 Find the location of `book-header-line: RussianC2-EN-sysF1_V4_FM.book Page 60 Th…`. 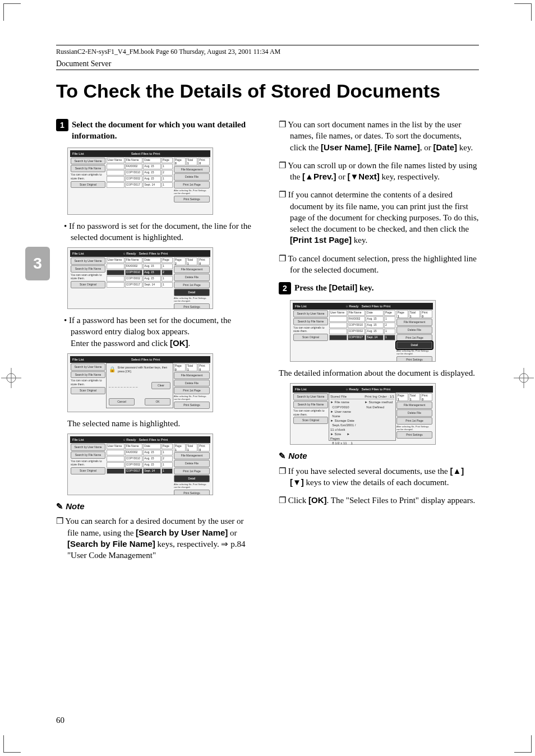

book-header-line: RussianC2-EN-sysF1_V4_FM.book Page 60 Th… is located at coordinates (268, 50).